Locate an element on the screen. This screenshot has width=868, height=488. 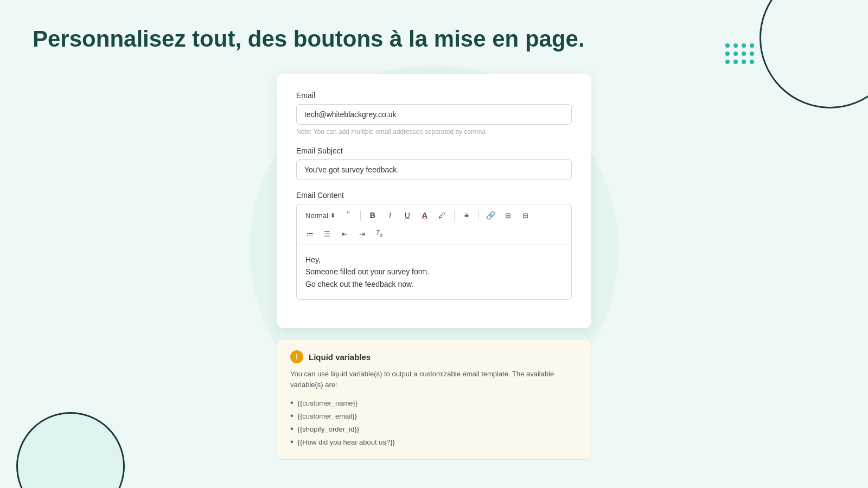
email-note: Note: You can add multiple email address… is located at coordinates (434, 132).